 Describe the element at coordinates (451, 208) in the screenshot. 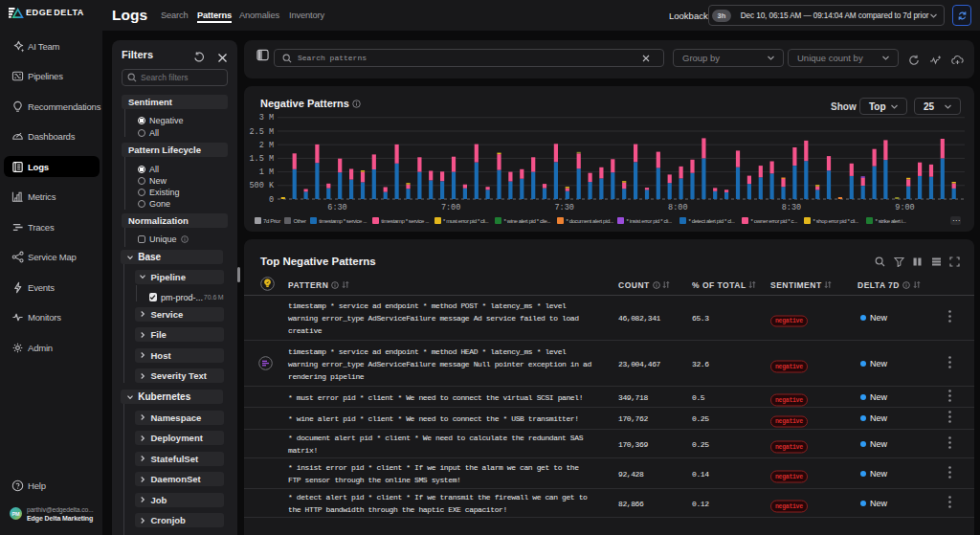

I see `svg-text: 7:00` at that location.